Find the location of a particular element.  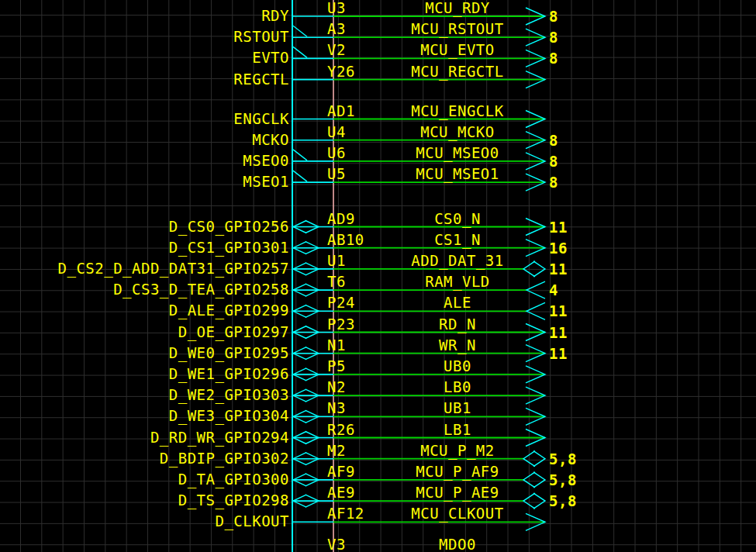

pin-name-label: D_CS3_D_TEA_GPIO258 is located at coordinates (144, 289).